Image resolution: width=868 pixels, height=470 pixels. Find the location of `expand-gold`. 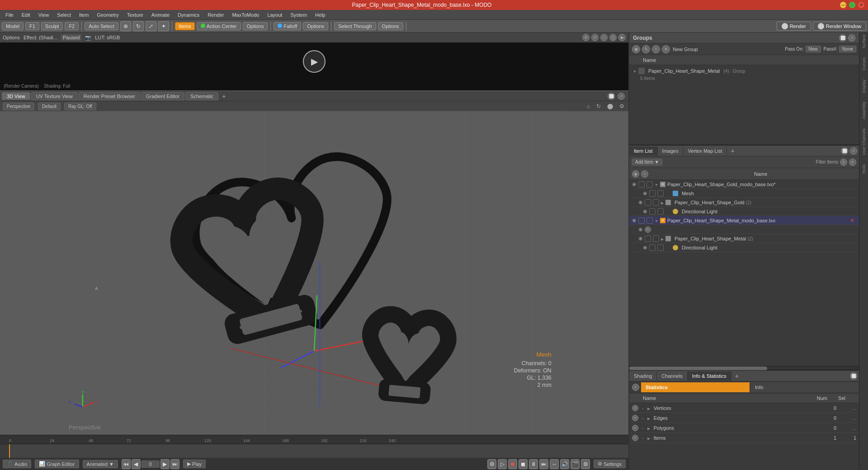

expand-gold is located at coordinates (656, 184).